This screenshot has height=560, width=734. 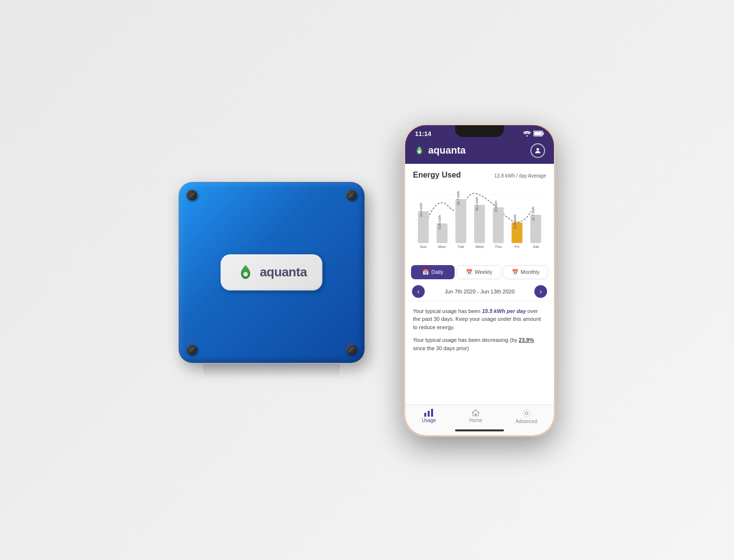 What do you see at coordinates (515, 272) in the screenshot?
I see `calendar-monthly-icon: 📅` at bounding box center [515, 272].